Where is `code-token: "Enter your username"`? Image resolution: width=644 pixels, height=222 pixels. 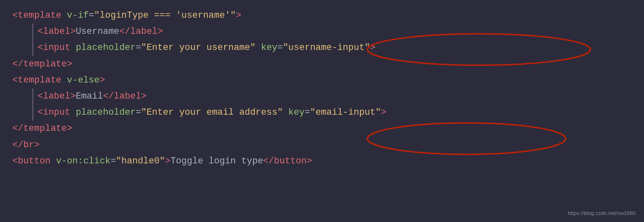
code-token: "Enter your username" is located at coordinates (198, 48).